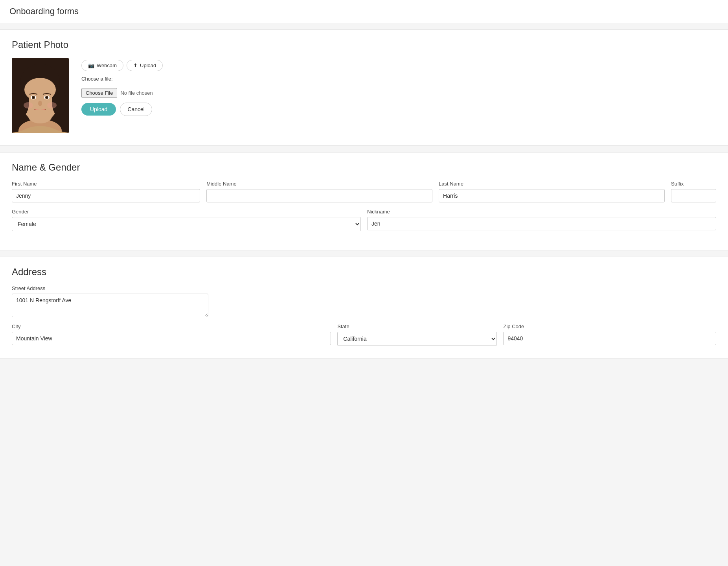  Describe the element at coordinates (107, 65) in the screenshot. I see `webcam-label: Webcam` at that location.